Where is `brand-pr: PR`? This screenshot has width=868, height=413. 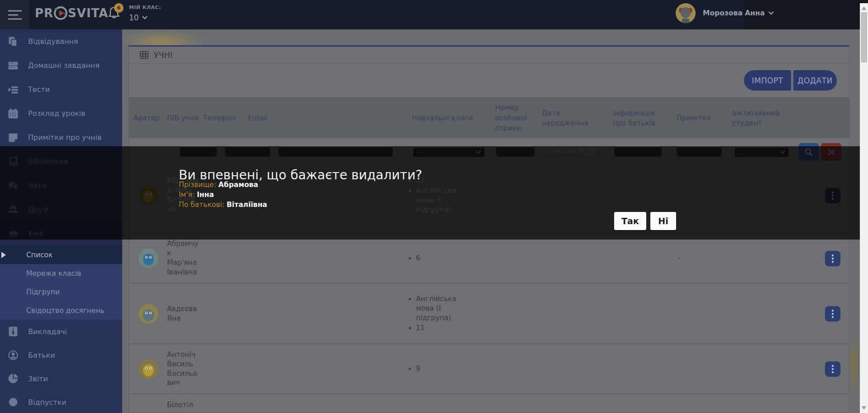
brand-pr: PR is located at coordinates (44, 13).